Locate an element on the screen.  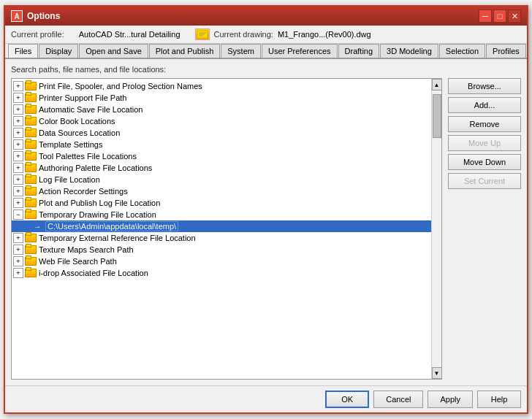
maximize-button: □ is located at coordinates (500, 16).